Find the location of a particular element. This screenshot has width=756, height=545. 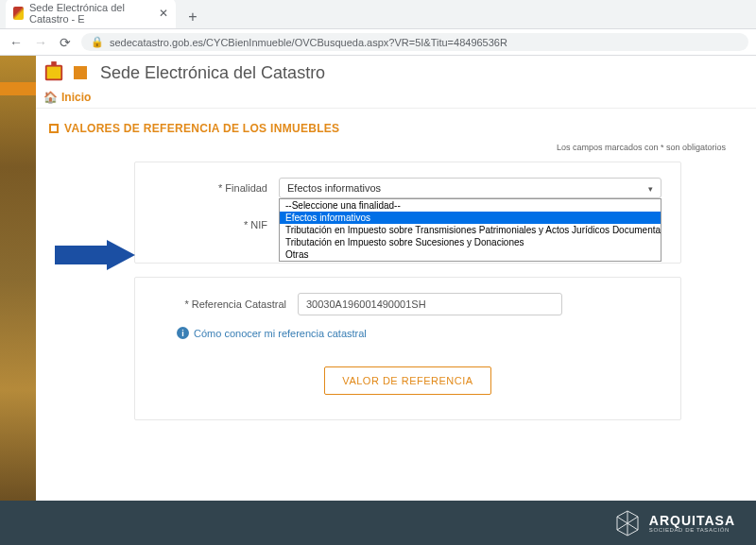

address-bar: ← → ⟳ 🔒 sedecatastro.gob.es/CYCBienInmue… is located at coordinates (378, 42).